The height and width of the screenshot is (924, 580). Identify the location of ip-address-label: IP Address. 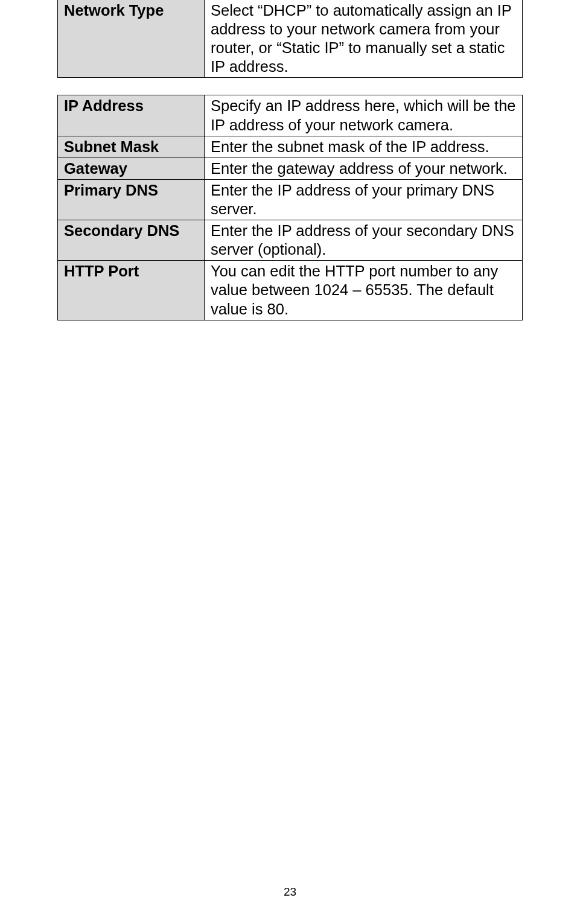
(132, 116).